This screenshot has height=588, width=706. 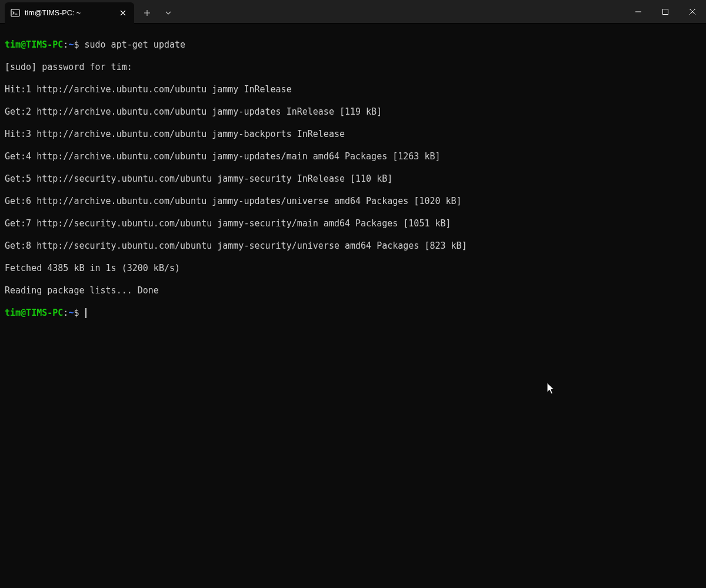 What do you see at coordinates (665, 12) in the screenshot?
I see `window-controls` at bounding box center [665, 12].